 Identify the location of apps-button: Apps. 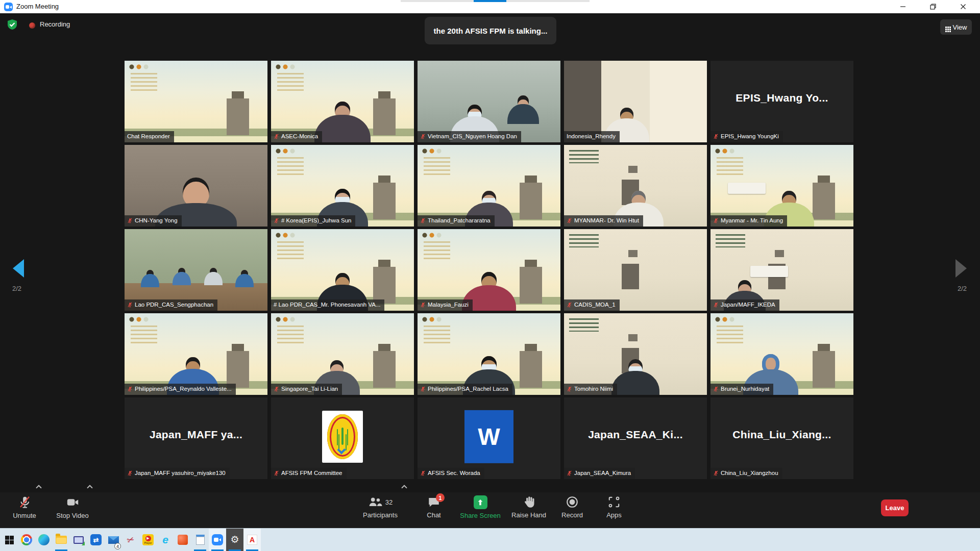
(614, 507).